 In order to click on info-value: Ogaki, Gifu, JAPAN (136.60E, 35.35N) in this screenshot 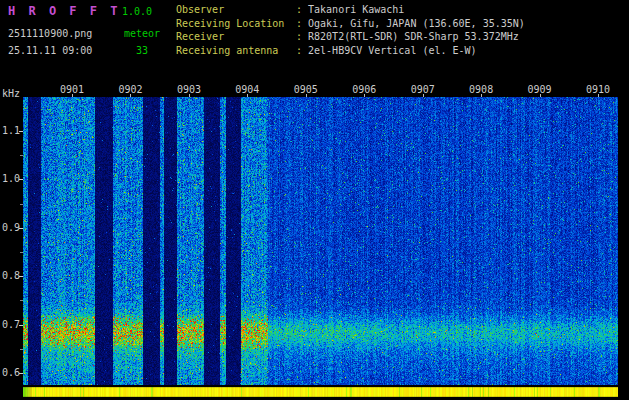, I will do `click(416, 24)`.